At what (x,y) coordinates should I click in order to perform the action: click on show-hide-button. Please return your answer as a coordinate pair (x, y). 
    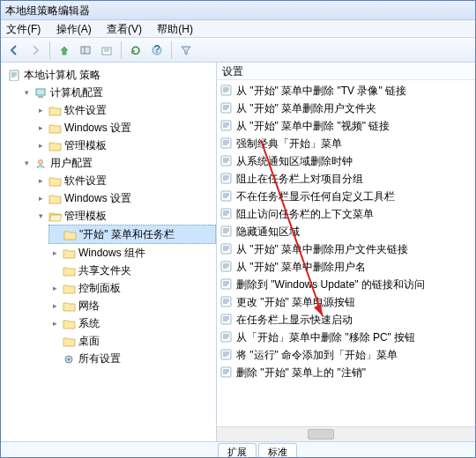
    Looking at the image, I should click on (86, 50).